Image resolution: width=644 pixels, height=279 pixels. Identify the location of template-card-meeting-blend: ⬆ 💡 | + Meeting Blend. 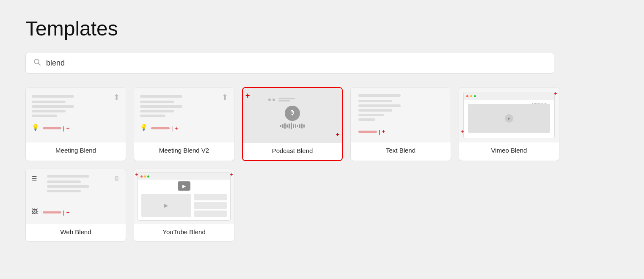
(76, 124).